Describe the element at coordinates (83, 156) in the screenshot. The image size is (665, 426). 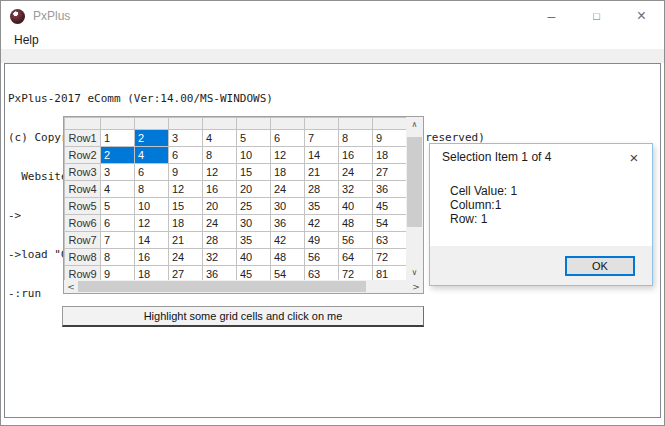
I see `grid-row-header: Row2` at that location.